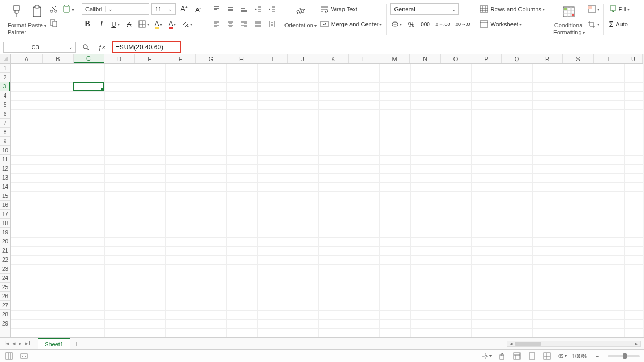 The height and width of the screenshot is (362, 644). What do you see at coordinates (486, 59) in the screenshot?
I see `column-header: P` at bounding box center [486, 59].